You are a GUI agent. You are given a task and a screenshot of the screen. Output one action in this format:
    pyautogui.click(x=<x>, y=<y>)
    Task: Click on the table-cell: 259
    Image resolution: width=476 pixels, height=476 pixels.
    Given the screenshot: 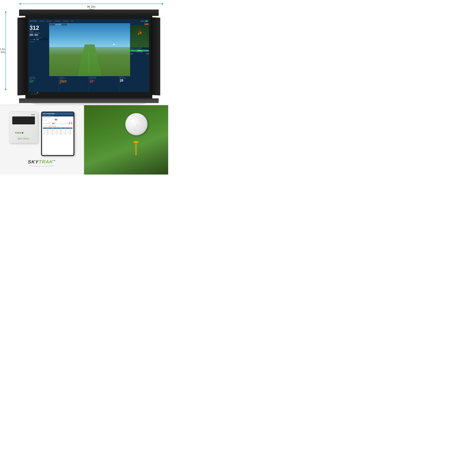 What is the action you would take?
    pyautogui.click(x=48, y=129)
    